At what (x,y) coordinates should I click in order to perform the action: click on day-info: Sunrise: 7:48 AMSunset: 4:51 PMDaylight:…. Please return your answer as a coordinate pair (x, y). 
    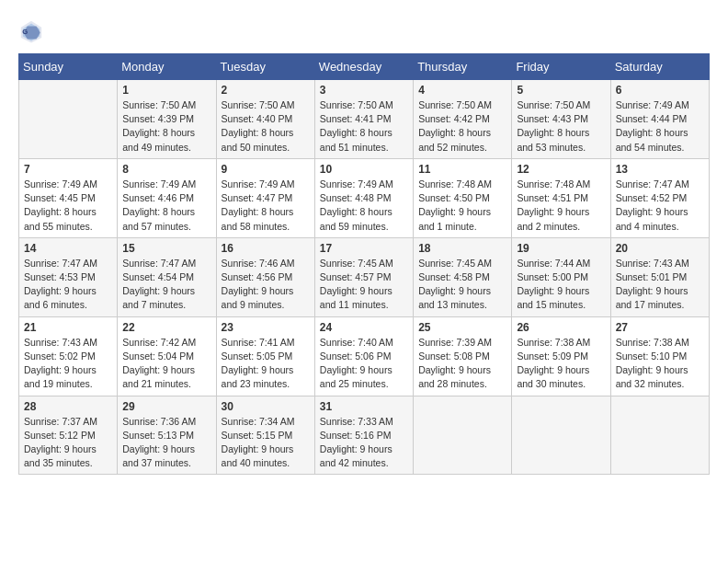
    Looking at the image, I should click on (561, 206).